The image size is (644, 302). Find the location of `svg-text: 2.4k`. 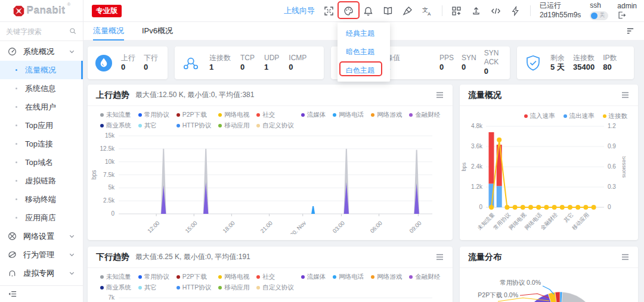

svg-text: 2.4k is located at coordinates (477, 167).